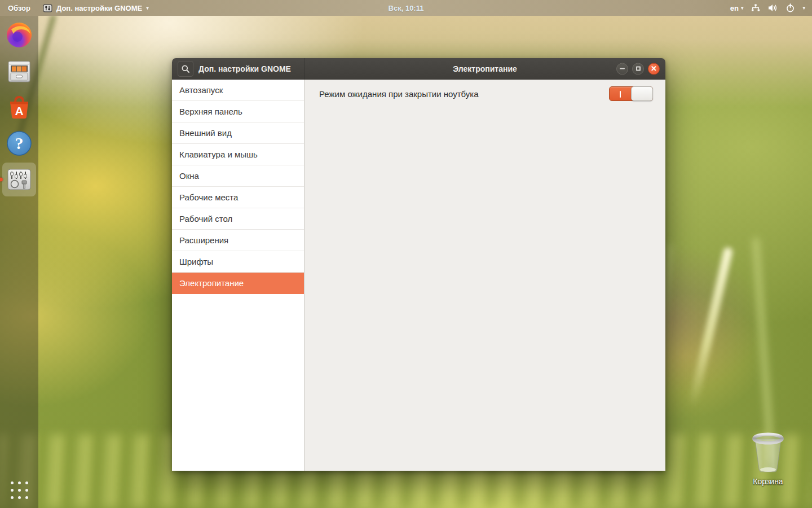 This screenshot has width=812, height=508. I want to click on top-bar: Обзор Доп. настройки GNOME ▾ Вск, 10:11, so click(406, 8).